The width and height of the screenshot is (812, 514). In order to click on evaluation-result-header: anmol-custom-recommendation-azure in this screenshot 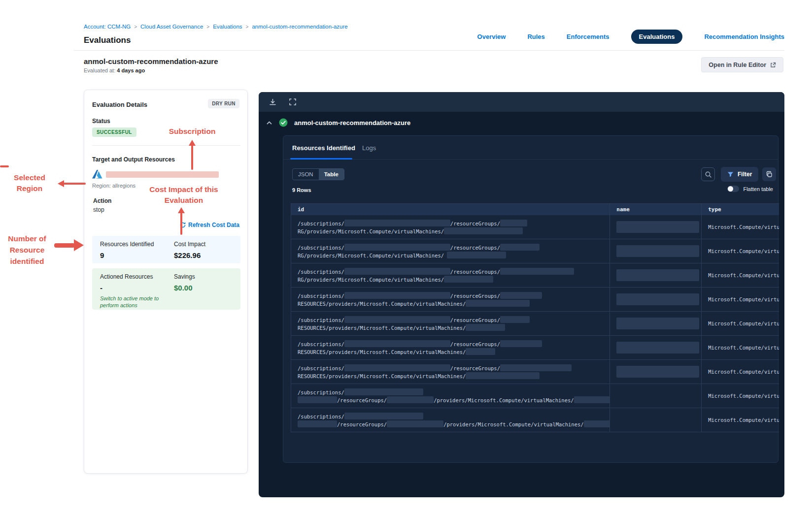, I will do `click(338, 123)`.